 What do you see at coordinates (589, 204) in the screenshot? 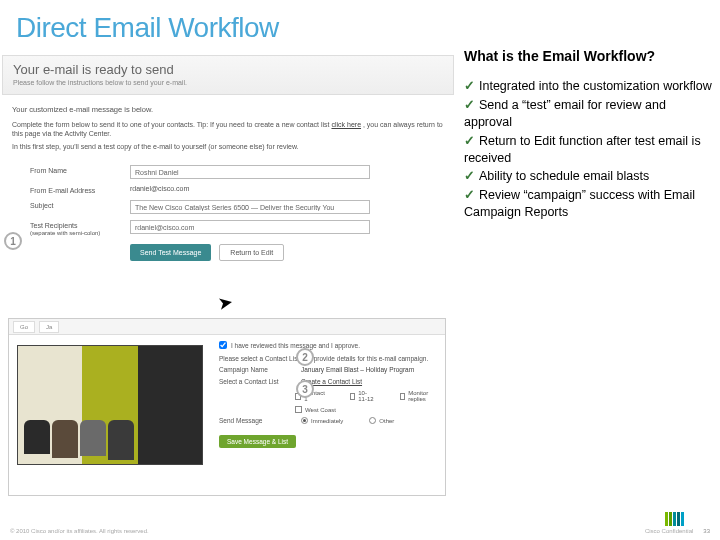
I see `feature-item: ✓Review “campaign” success with Email Ca…` at bounding box center [589, 204].